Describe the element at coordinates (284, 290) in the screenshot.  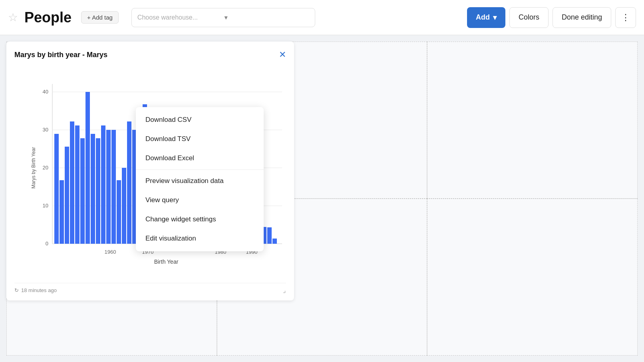
I see `resize-handle: ⌟` at that location.